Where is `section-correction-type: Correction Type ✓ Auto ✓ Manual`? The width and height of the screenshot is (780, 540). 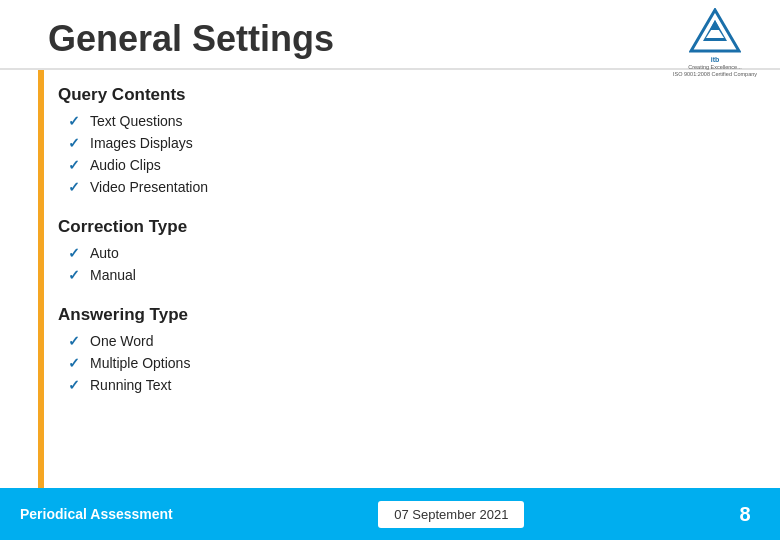
section-correction-type: Correction Type ✓ Auto ✓ Manual is located at coordinates (409, 250).